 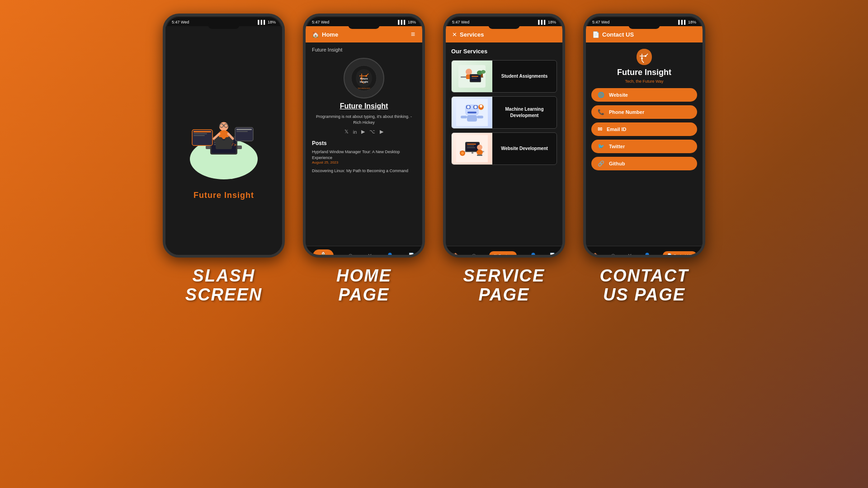 I want to click on s-nav-profile: 👤, so click(x=533, y=255).